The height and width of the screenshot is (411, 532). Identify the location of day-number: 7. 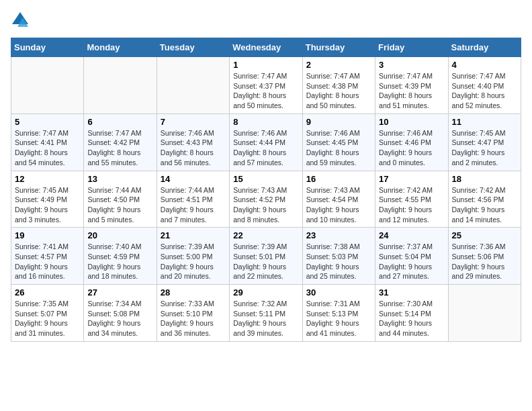
(193, 122).